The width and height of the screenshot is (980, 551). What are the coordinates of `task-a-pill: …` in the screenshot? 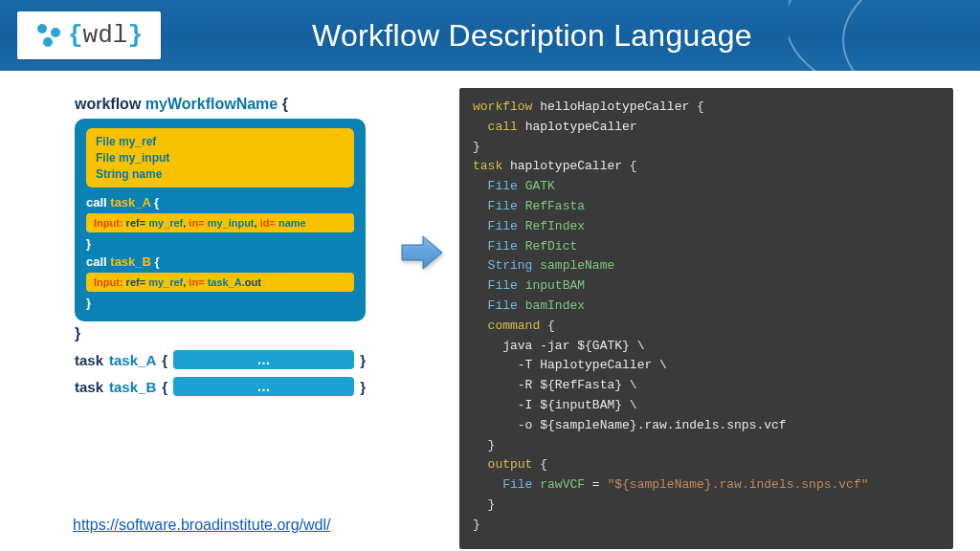 It's located at (264, 360).